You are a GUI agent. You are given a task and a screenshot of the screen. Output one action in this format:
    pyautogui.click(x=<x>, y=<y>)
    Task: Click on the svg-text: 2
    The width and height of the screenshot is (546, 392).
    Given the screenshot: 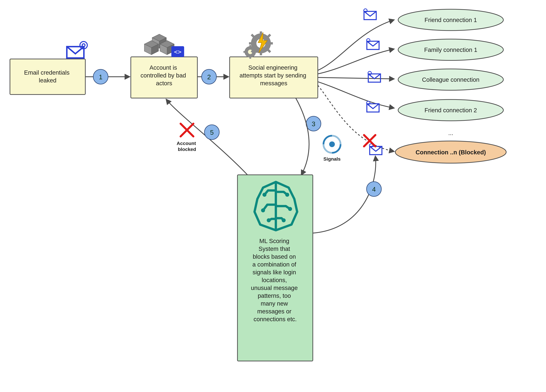 What is the action you would take?
    pyautogui.click(x=209, y=77)
    